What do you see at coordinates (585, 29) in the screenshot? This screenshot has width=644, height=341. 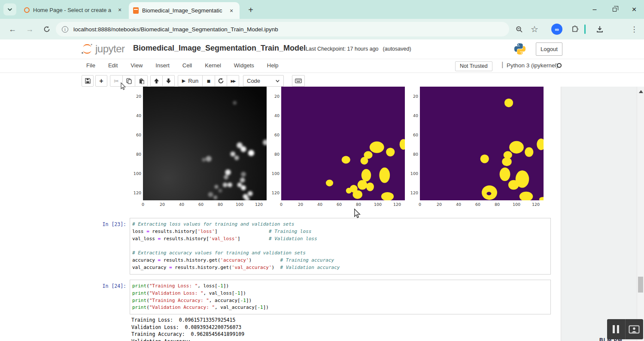 I see `toolbar-divider` at bounding box center [585, 29].